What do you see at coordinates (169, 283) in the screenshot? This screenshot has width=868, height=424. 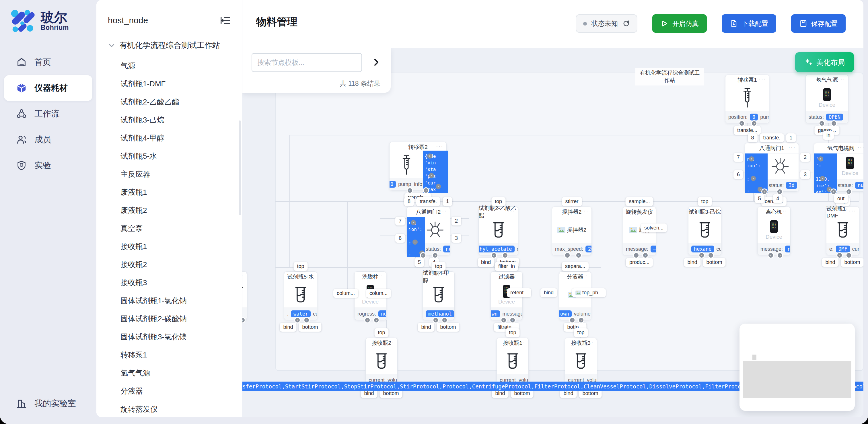 I see `tree-item: 接收瓶3` at bounding box center [169, 283].